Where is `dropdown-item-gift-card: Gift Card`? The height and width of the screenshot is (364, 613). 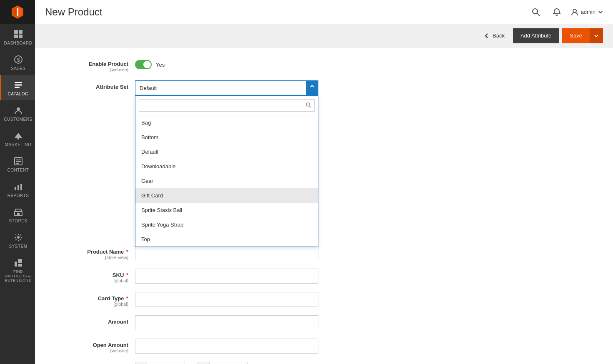 dropdown-item-gift-card: Gift Card is located at coordinates (227, 196).